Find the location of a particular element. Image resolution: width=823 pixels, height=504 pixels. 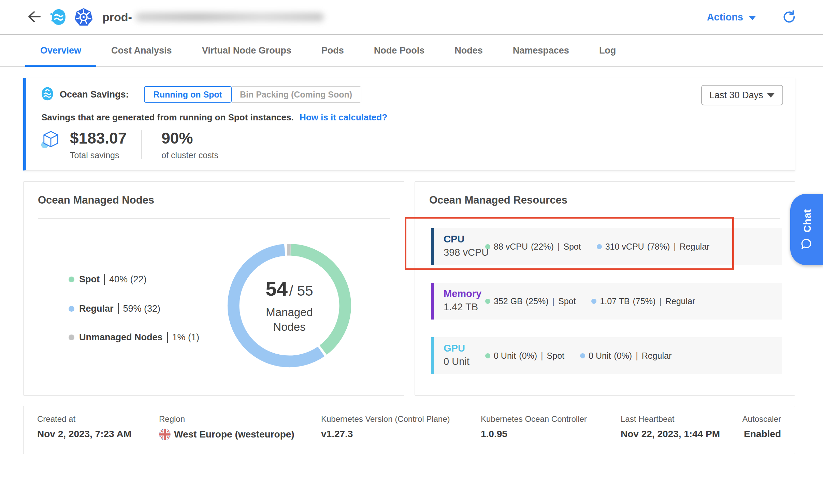

tab-namespaces: Namespaces is located at coordinates (541, 50).